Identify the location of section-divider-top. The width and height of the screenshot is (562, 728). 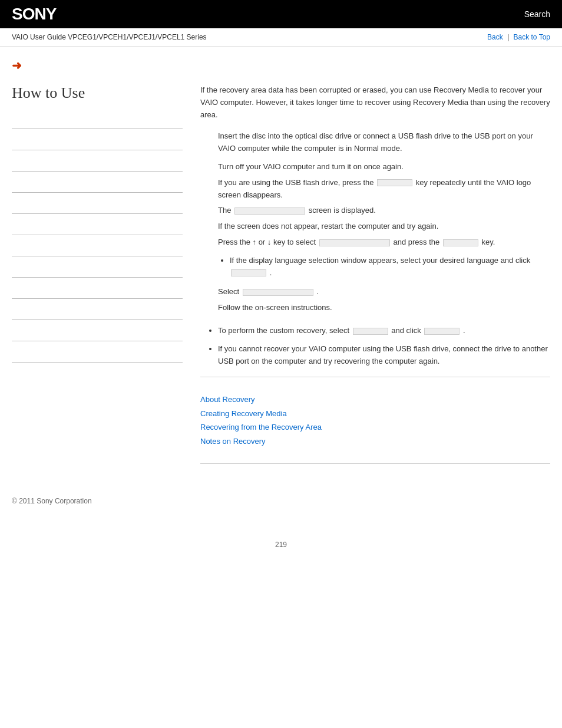
(375, 377).